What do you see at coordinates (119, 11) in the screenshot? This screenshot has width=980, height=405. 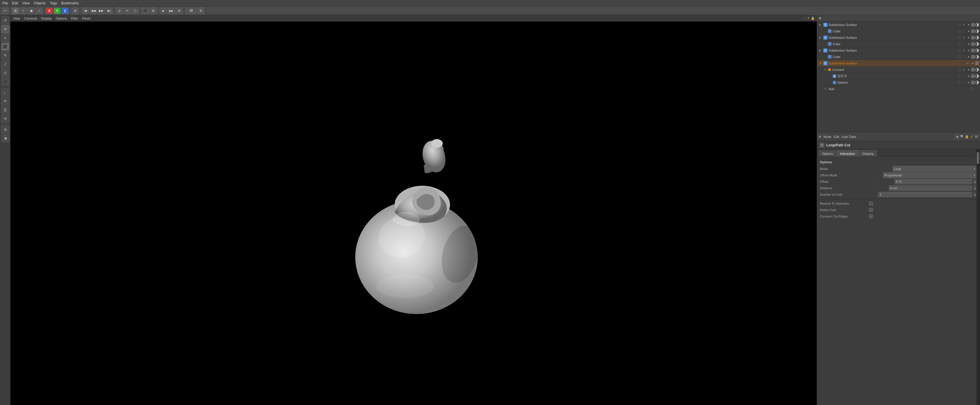 I see `lasso-button: ◎` at bounding box center [119, 11].